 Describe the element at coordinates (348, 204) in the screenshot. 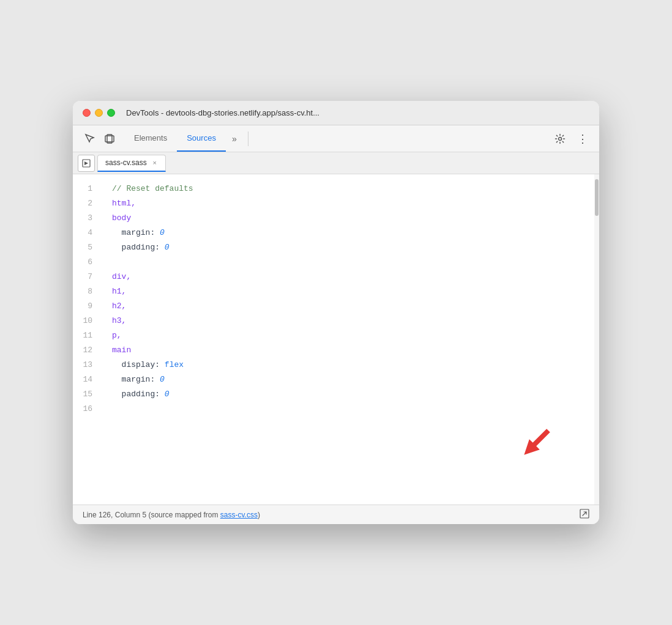

I see `code-line-2: html,` at that location.